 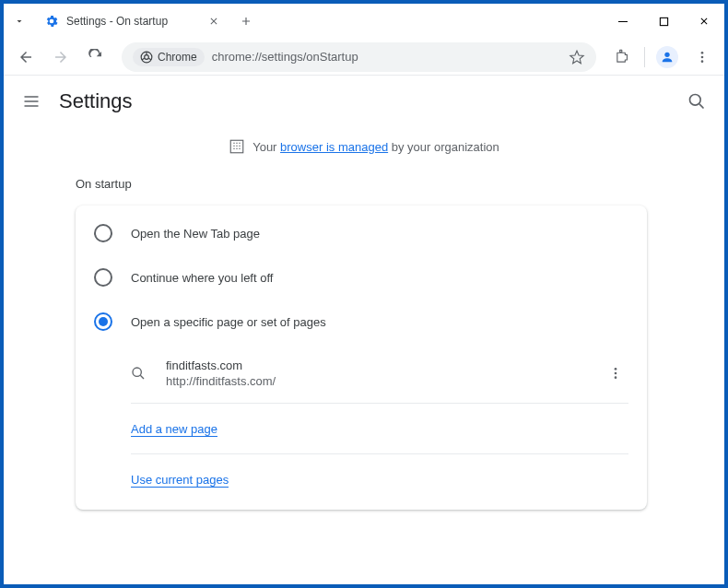 I want to click on page-title: Settings, so click(x=96, y=101).